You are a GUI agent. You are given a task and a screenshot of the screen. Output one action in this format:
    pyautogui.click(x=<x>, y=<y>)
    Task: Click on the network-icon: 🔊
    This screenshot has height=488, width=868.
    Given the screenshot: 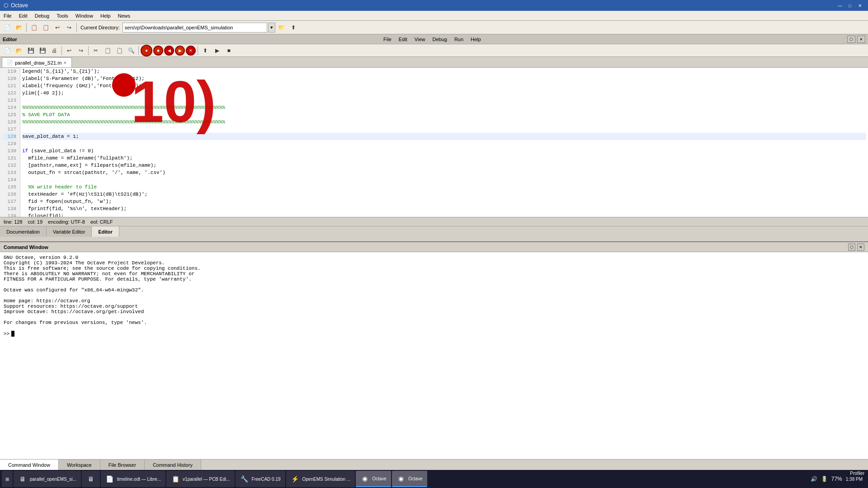 What is the action you would take?
    pyautogui.click(x=814, y=479)
    